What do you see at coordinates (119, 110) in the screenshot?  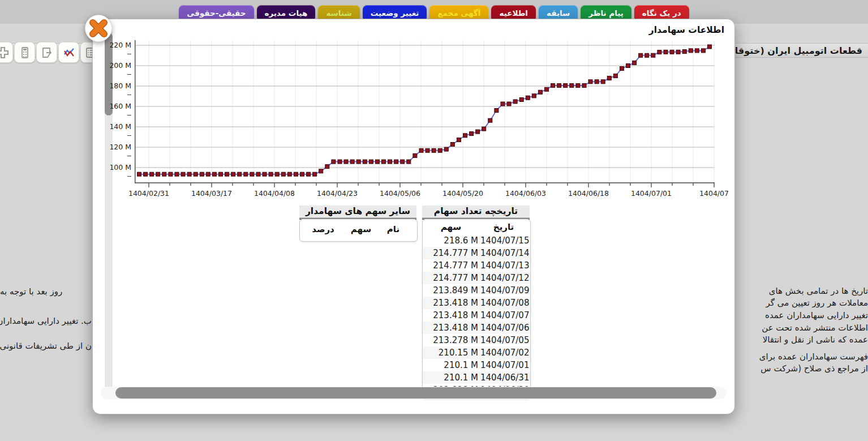 I see `y-axis-label: 160 M` at bounding box center [119, 110].